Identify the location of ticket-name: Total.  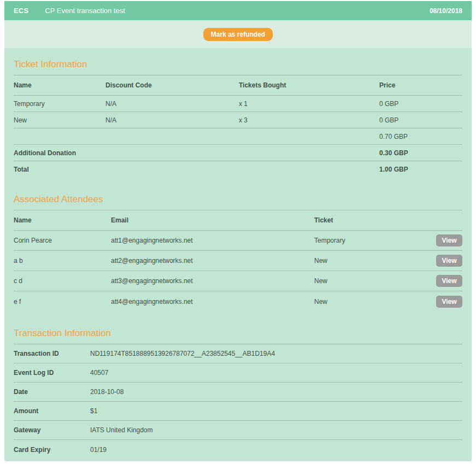
(60, 169).